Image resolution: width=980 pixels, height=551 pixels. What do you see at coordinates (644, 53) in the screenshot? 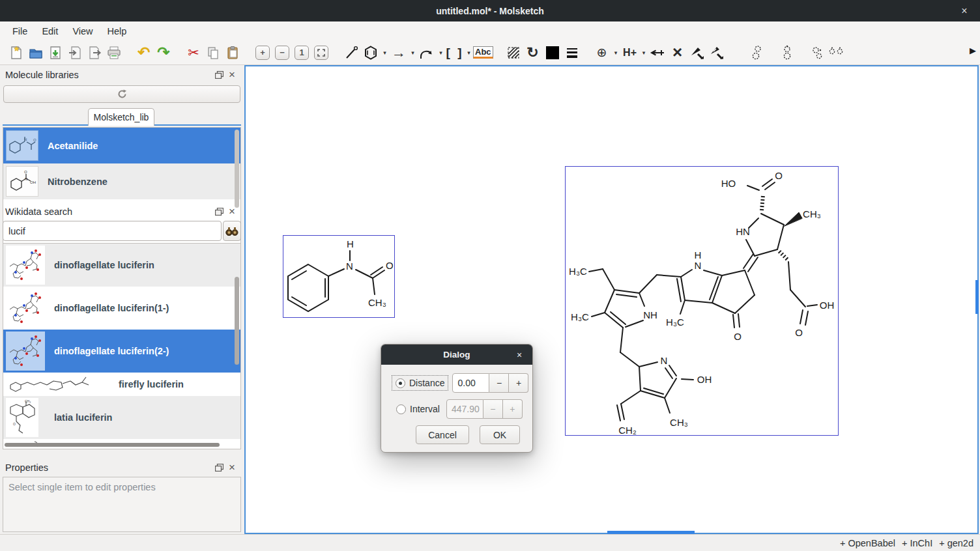
I see `hydrogen-tool-dropdown: ▾` at bounding box center [644, 53].